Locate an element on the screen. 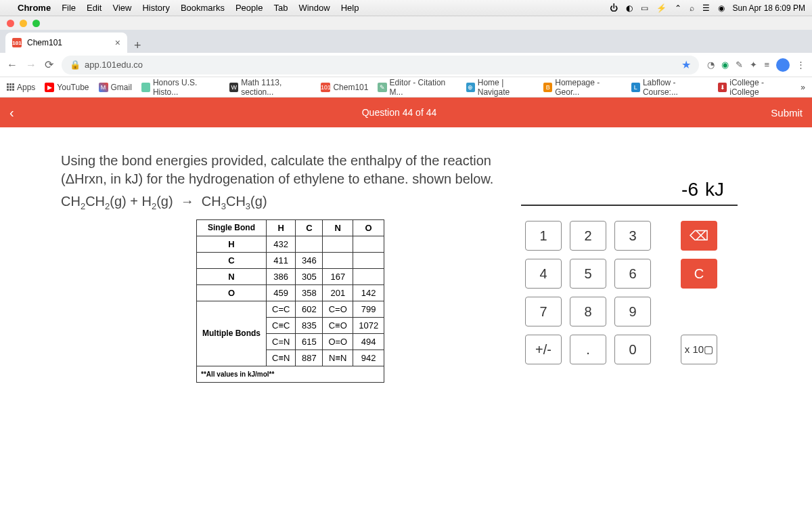 The width and height of the screenshot is (812, 508). minimize-window is located at coordinates (23, 23).